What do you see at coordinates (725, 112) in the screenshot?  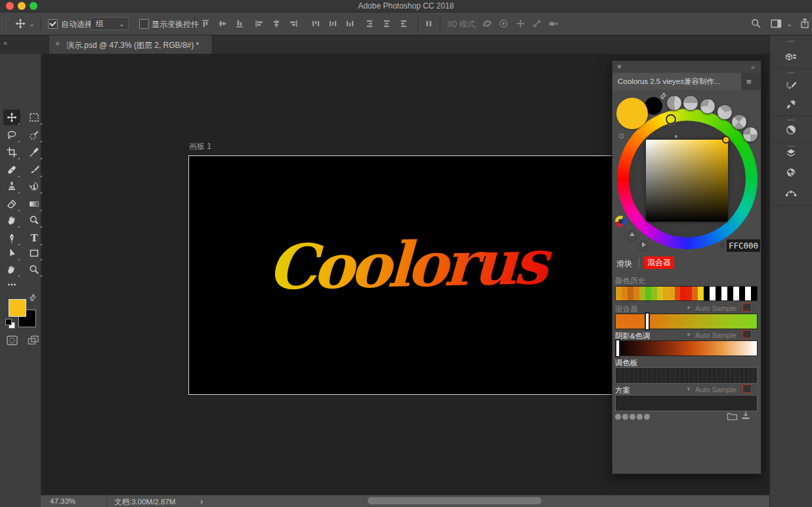 I see `harmony-triad-knob` at bounding box center [725, 112].